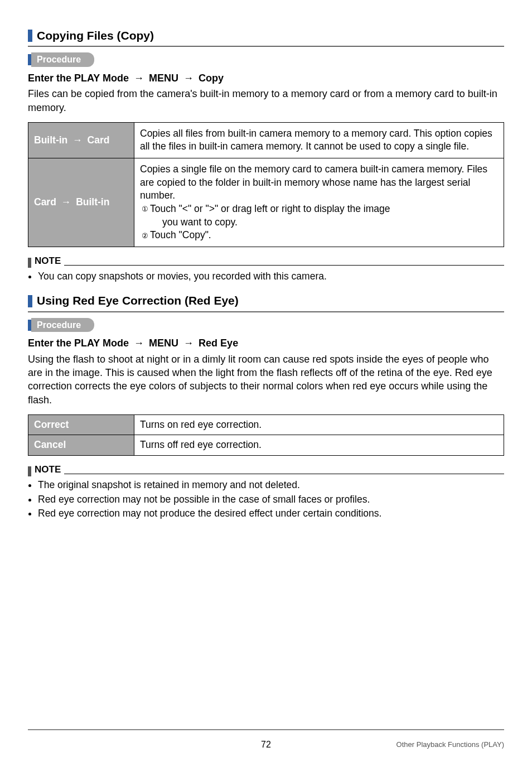 The width and height of the screenshot is (532, 757). I want to click on row-label: Cancel, so click(81, 445).